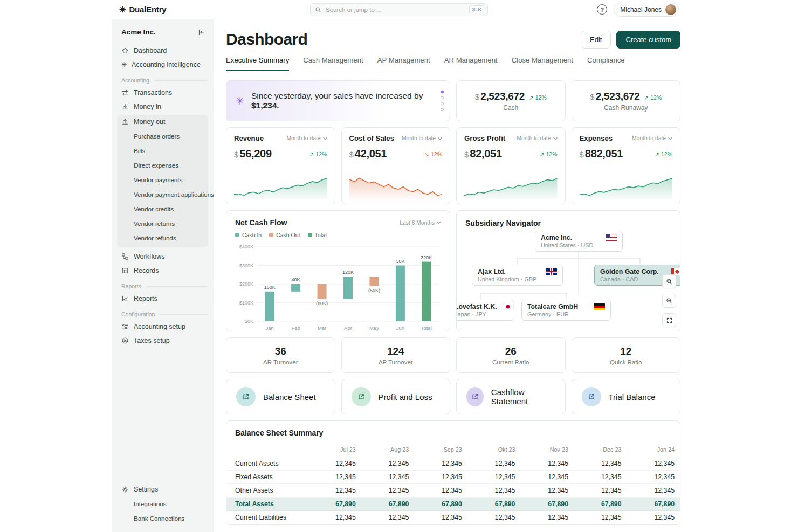  What do you see at coordinates (125, 257) in the screenshot?
I see `workflow-icon` at bounding box center [125, 257].